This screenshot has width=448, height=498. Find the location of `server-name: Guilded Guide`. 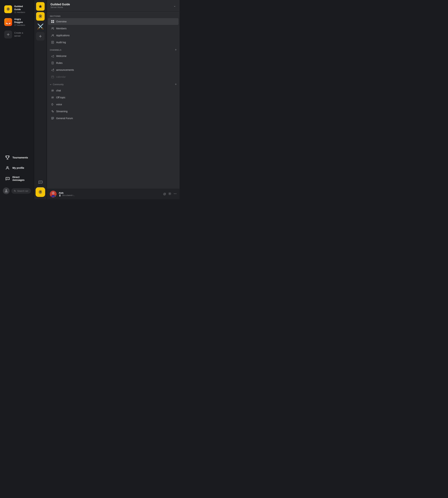

server-name: Guilded Guide is located at coordinates (22, 8).